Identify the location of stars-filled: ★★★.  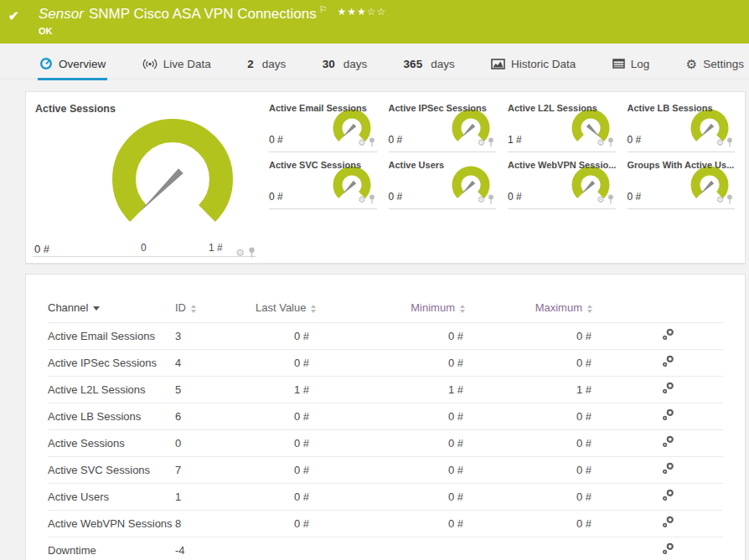
(352, 12).